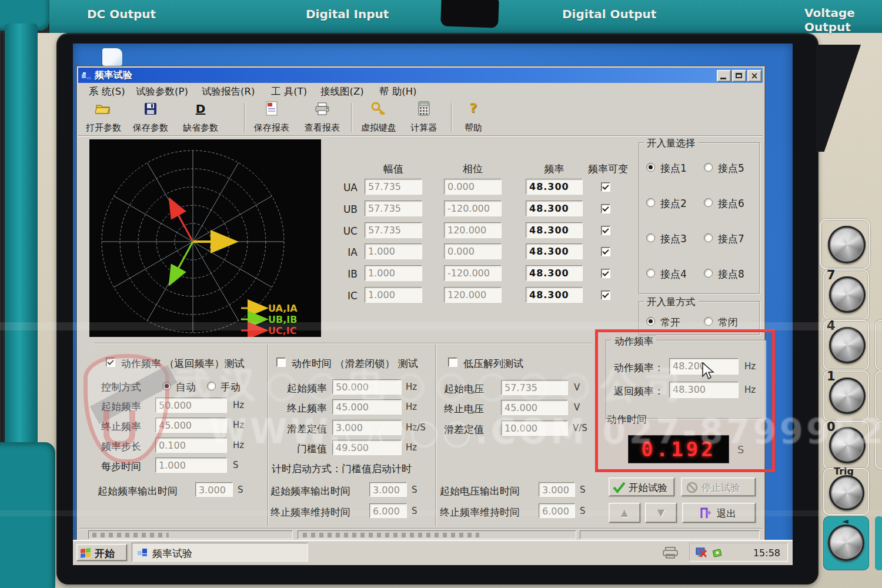  Describe the element at coordinates (272, 118) in the screenshot. I see `toolbar-save-report: 保存报表` at that location.